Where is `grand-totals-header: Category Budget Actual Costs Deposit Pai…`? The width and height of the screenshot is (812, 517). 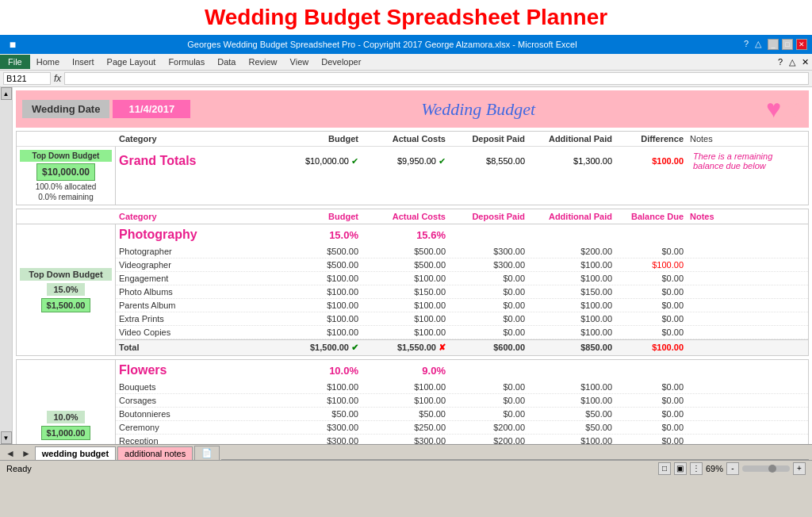 grand-totals-header: Category Budget Actual Costs Deposit Pai… is located at coordinates (412, 140).